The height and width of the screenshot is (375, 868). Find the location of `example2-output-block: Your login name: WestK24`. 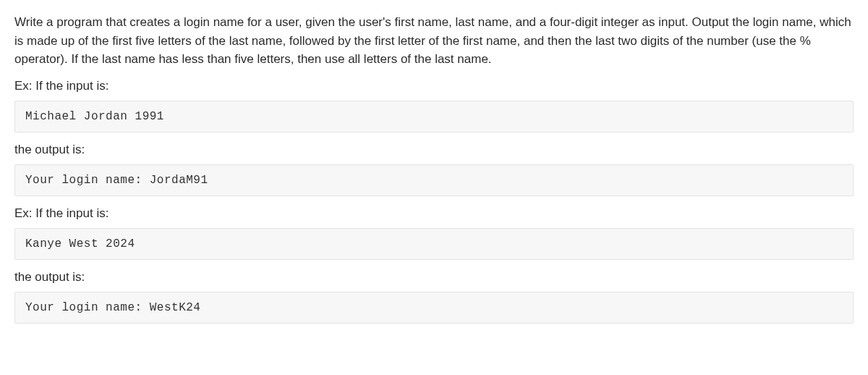

example2-output-block: Your login name: WestK24 is located at coordinates (434, 308).